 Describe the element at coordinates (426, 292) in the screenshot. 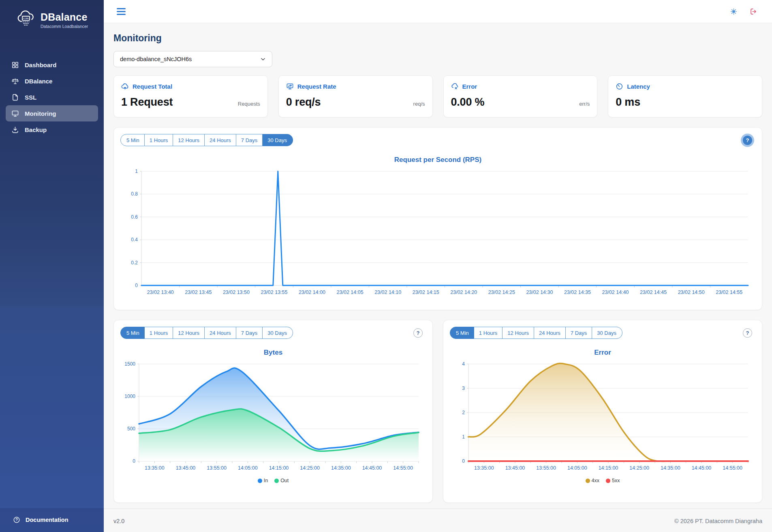

I see `svg-text: 23/02 14:15` at that location.